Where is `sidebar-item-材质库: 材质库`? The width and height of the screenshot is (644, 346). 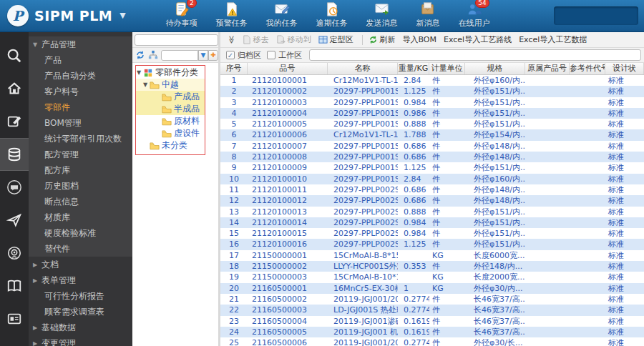
sidebar-item-材质库: 材质库 is located at coordinates (80, 217).